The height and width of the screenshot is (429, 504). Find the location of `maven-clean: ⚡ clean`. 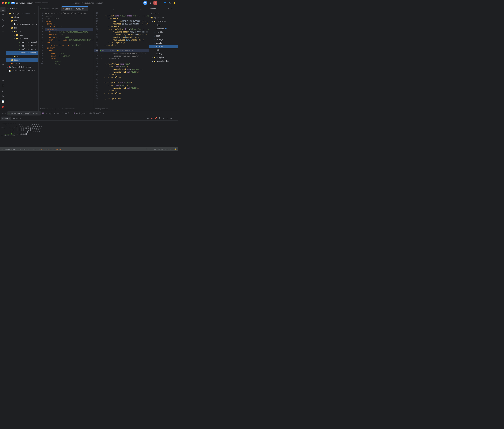

maven-clean: ⚡ clean is located at coordinates (163, 25).